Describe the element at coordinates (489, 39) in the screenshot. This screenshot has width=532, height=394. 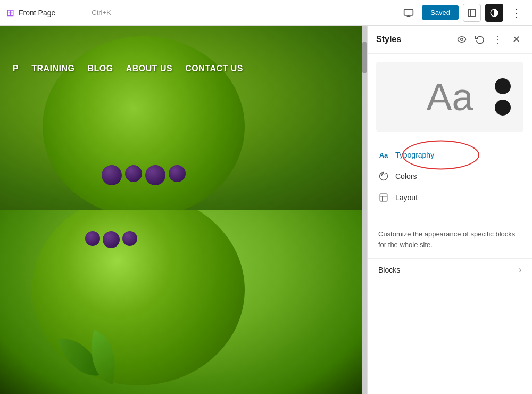
I see `styles-header-icons: ⋮ ✕` at that location.